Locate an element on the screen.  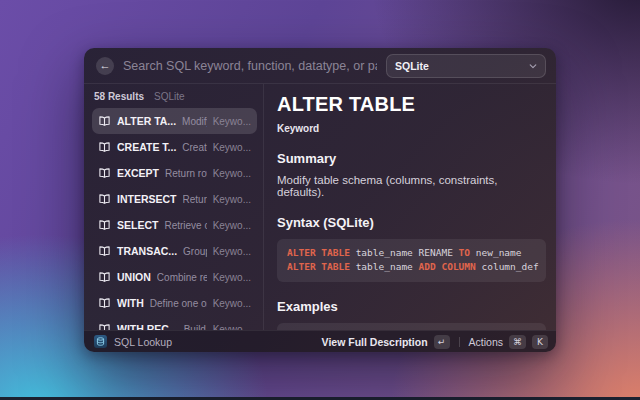
results-engine-label: SQLite is located at coordinates (170, 96).